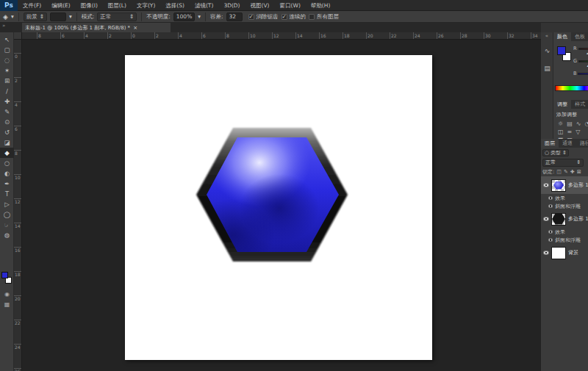 This screenshot has height=371, width=588. Describe the element at coordinates (96, 28) in the screenshot. I see `document-tab: 未标题-1 @ 100% (多边形 1 副本, RGB/8) * ×` at that location.